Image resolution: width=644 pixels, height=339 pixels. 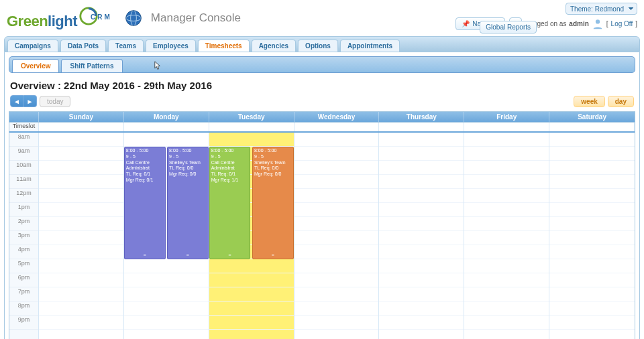 I want to click on calendar-all-day-row: Timeslot, so click(x=322, y=127).